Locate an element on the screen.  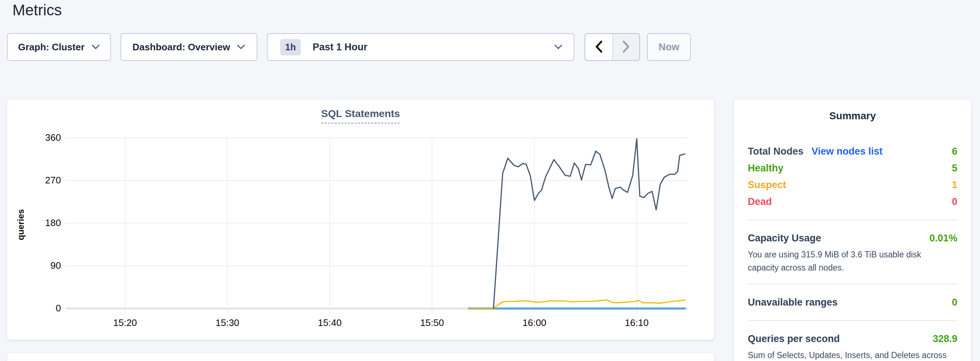
capacity-usage-value: 0.01% is located at coordinates (943, 238).